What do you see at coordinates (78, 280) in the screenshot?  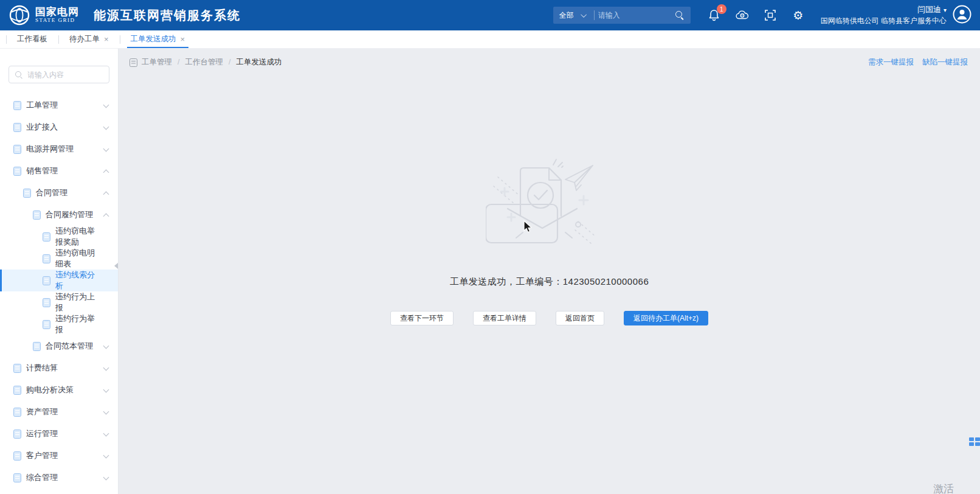 I see `menu-item-label: 违约线索分析` at bounding box center [78, 280].